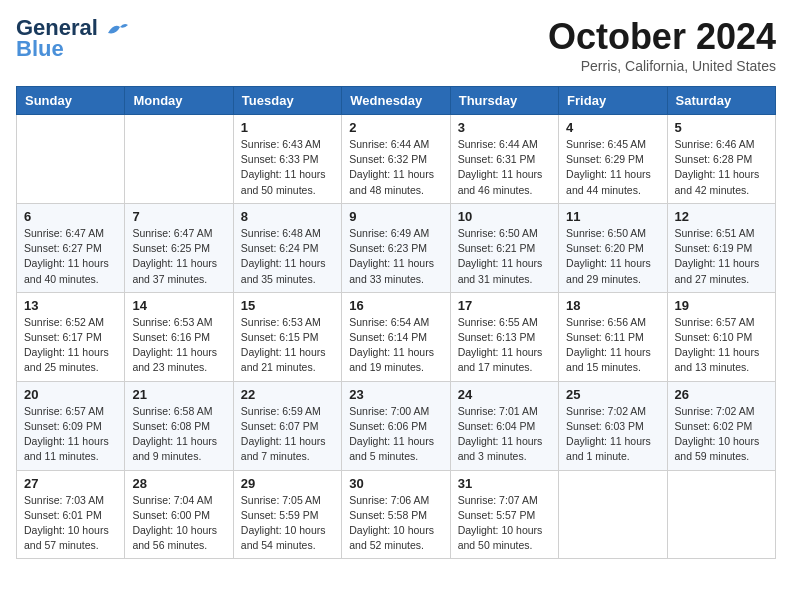  What do you see at coordinates (288, 524) in the screenshot?
I see `day-info: Sunrise: 7:05 AM Sunset: 5:59 PM Dayligh…` at bounding box center [288, 524].